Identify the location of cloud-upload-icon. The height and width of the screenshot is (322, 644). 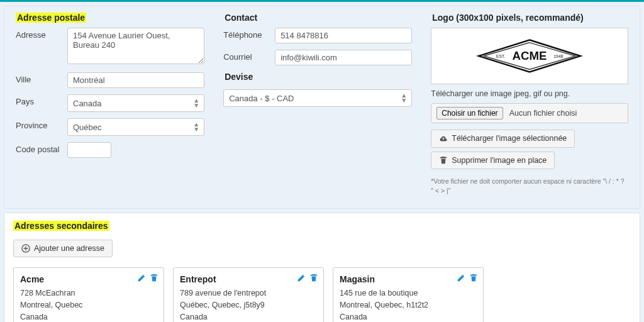
(443, 138).